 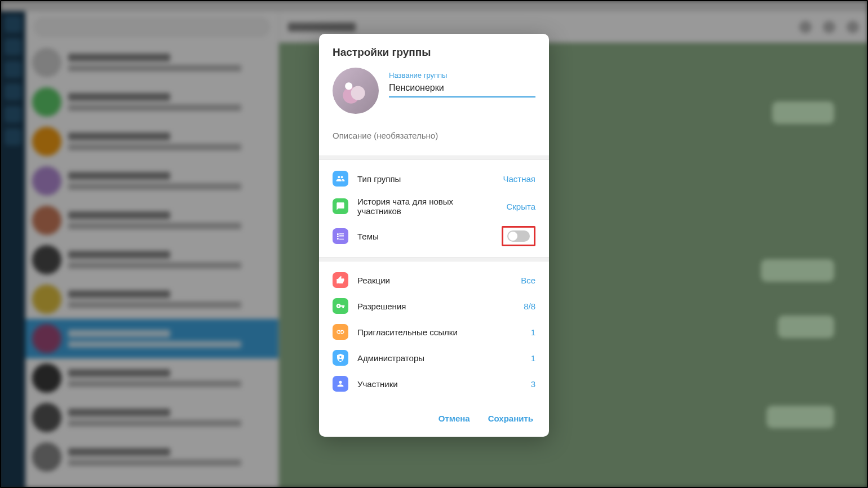 I want to click on setting-label: Пригласительные ссылки, so click(x=440, y=332).